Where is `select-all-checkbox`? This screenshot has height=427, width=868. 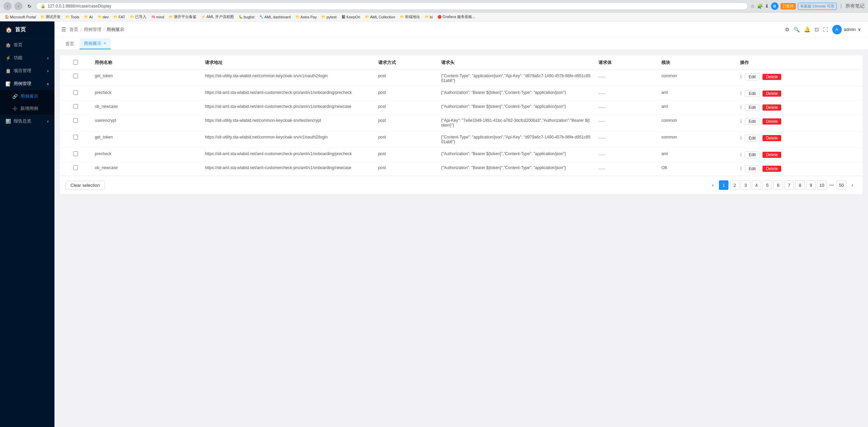
select-all-checkbox is located at coordinates (76, 62).